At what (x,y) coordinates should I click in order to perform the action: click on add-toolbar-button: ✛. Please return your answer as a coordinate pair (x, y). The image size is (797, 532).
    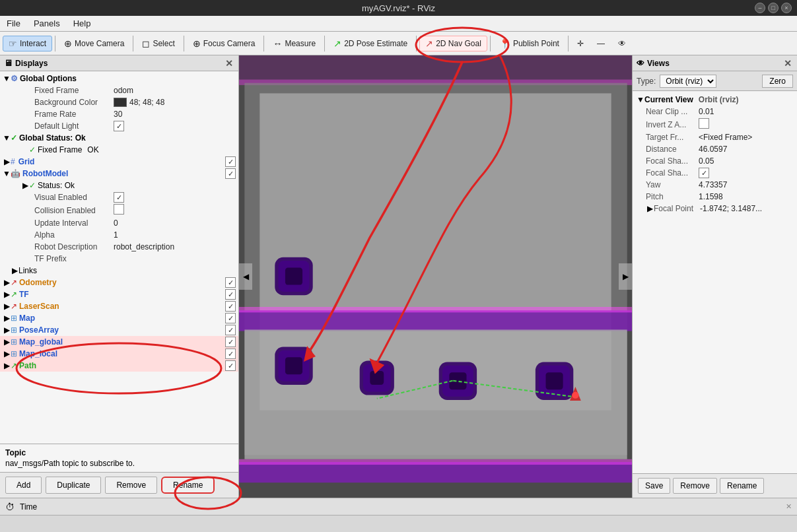
    Looking at the image, I should click on (580, 44).